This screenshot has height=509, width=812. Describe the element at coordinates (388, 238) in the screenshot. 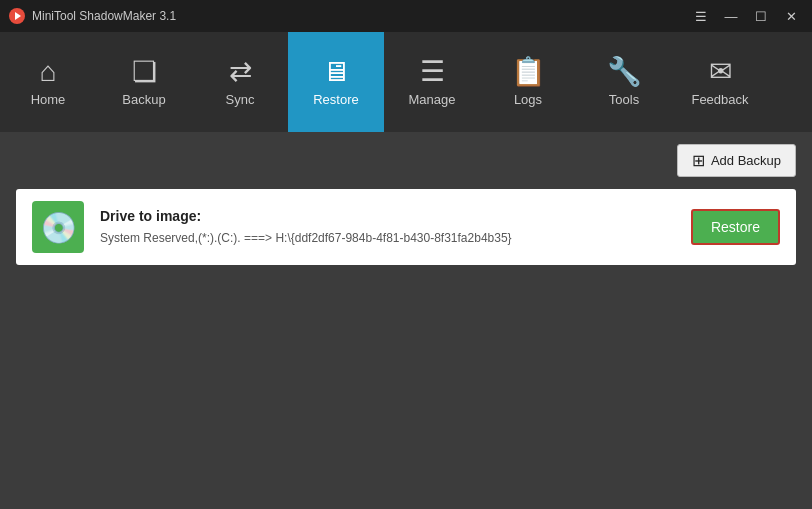

I see `card-path: System Reserved,(*:).(C:). ===> H:\{ddf2…` at that location.